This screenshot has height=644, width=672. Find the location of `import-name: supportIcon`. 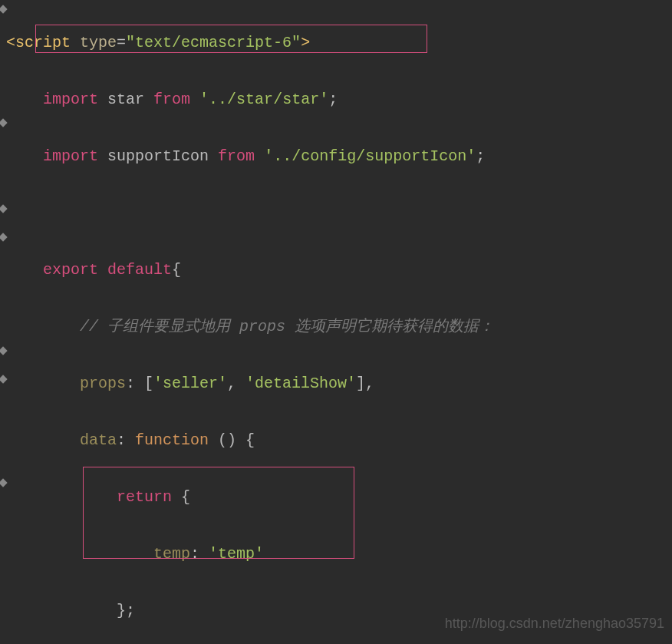

import-name: supportIcon is located at coordinates (158, 157).